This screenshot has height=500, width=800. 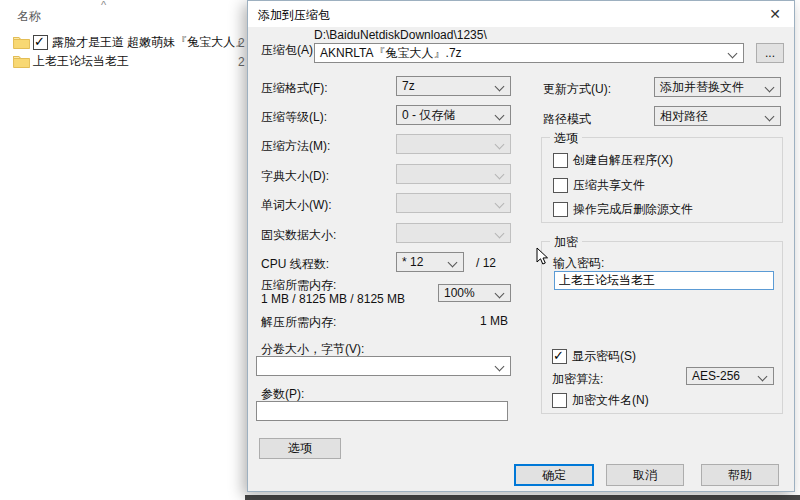 I want to click on file-name: 上老王论坛当老王, so click(x=81, y=62).